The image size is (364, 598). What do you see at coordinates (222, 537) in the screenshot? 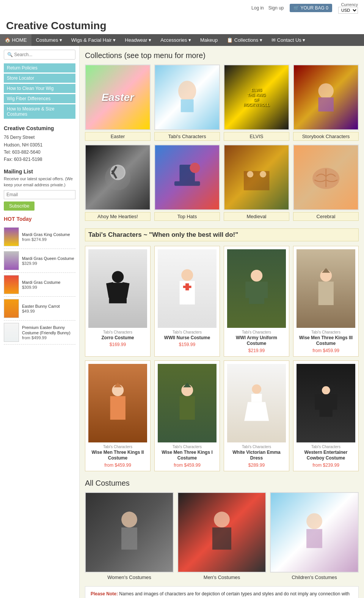
I see `mens-costumes: Men's Costumes` at bounding box center [222, 537].